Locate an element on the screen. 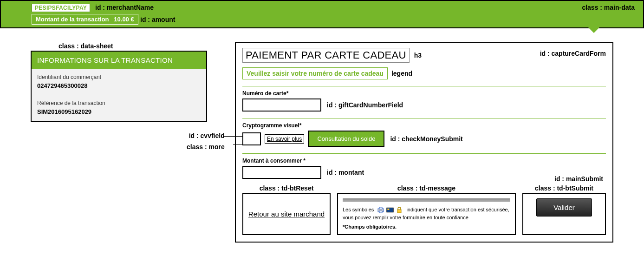  card-icon is located at coordinates (390, 210).